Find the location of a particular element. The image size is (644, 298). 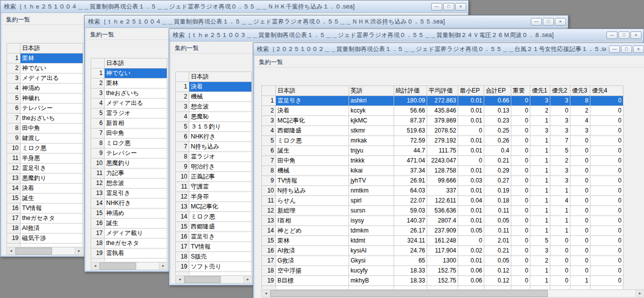

cell: kikai is located at coordinates (372, 171).